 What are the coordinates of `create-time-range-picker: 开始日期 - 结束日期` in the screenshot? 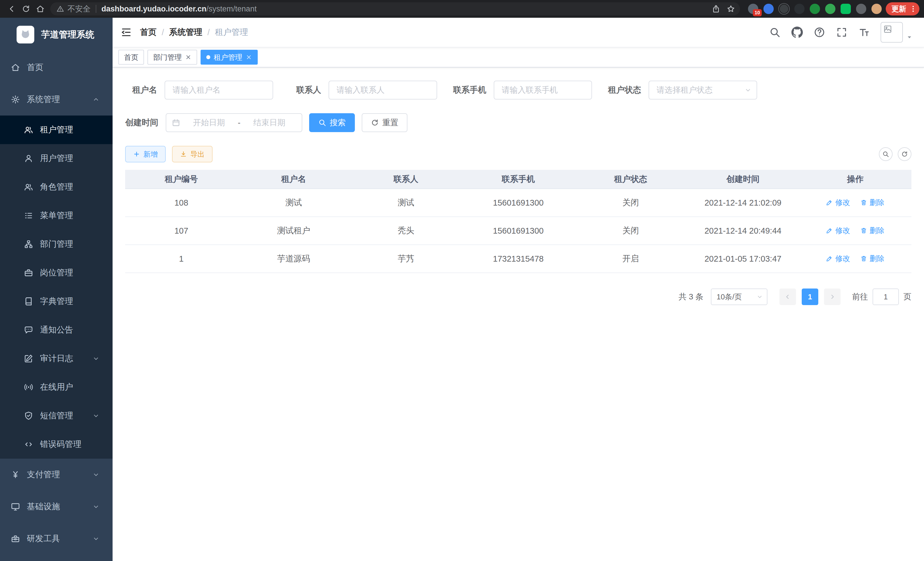 It's located at (234, 123).